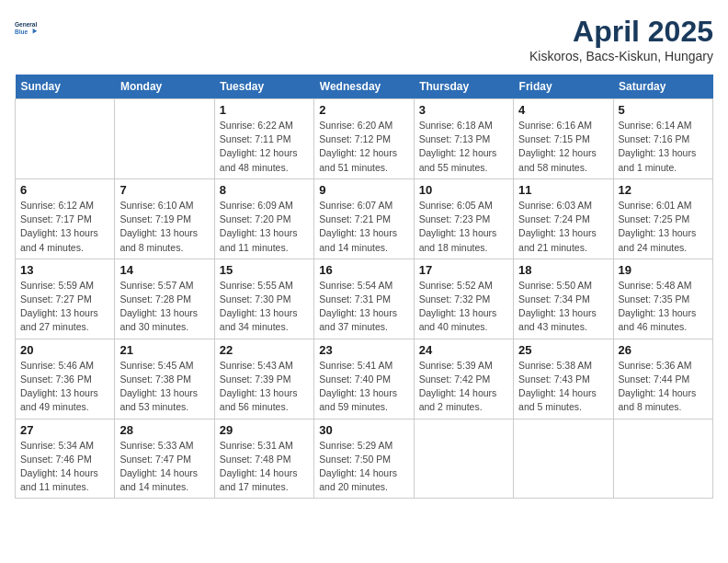 This screenshot has height=563, width=728. Describe the element at coordinates (64, 350) in the screenshot. I see `day-number: 20` at that location.